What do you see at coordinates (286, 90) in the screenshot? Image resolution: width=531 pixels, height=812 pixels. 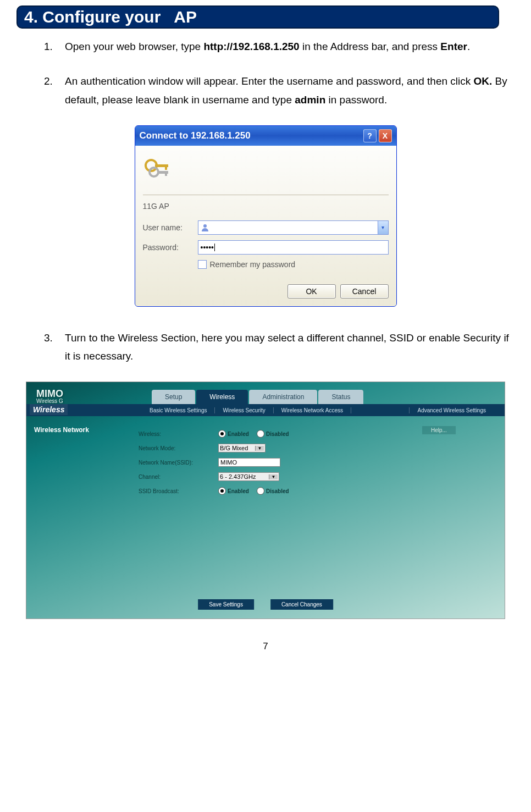 I see `step-text: An authentication window will appear. En…` at bounding box center [286, 90].